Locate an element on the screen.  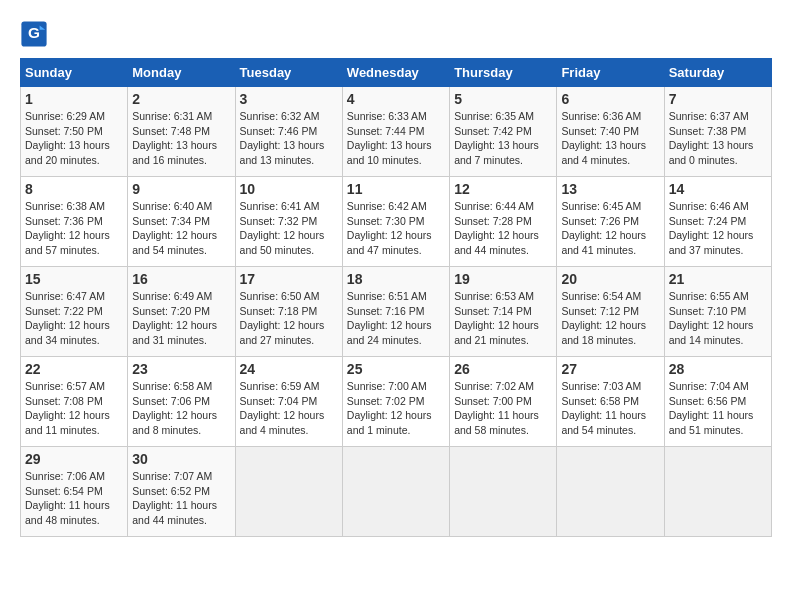
calendar-cell: 7Sunrise: 6:37 AMSunset: 7:38 PMDaylight… is located at coordinates (718, 132).